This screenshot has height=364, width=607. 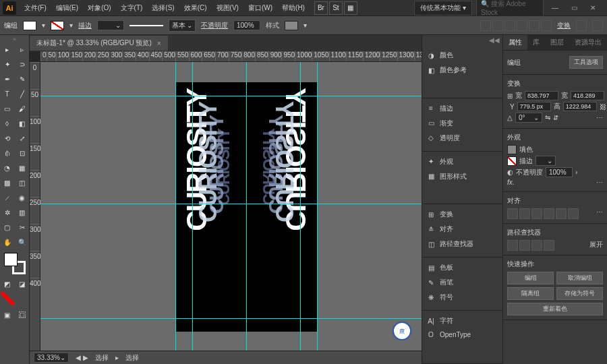 I want to click on hand-tool: ✋, so click(x=7, y=242).